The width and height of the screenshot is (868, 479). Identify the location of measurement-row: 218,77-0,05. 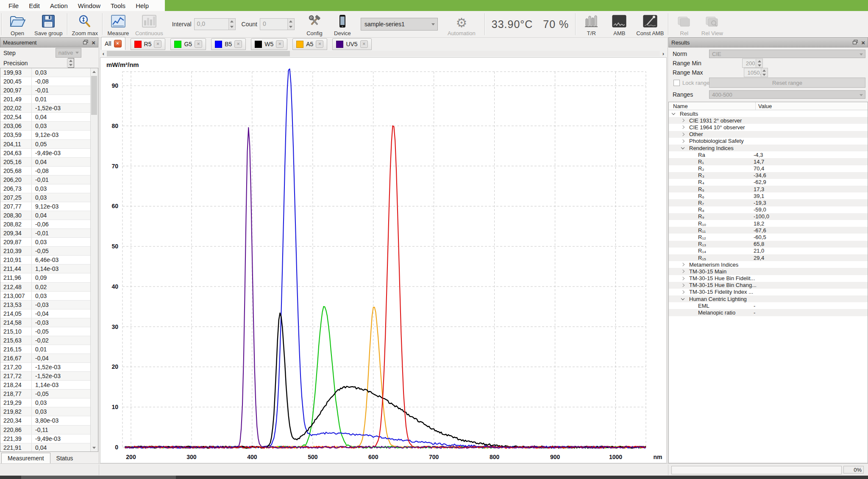
(49, 394).